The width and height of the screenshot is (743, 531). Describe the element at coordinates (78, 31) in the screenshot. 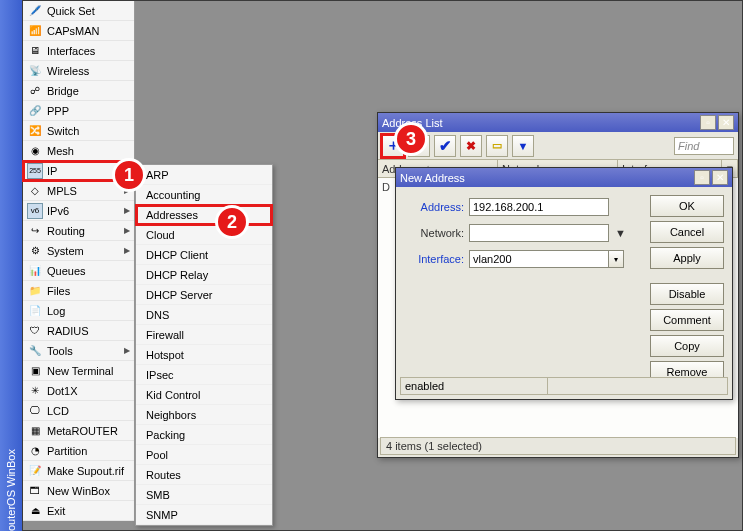

I see `sidebar-item-capsman: 📶CAPsMAN` at that location.